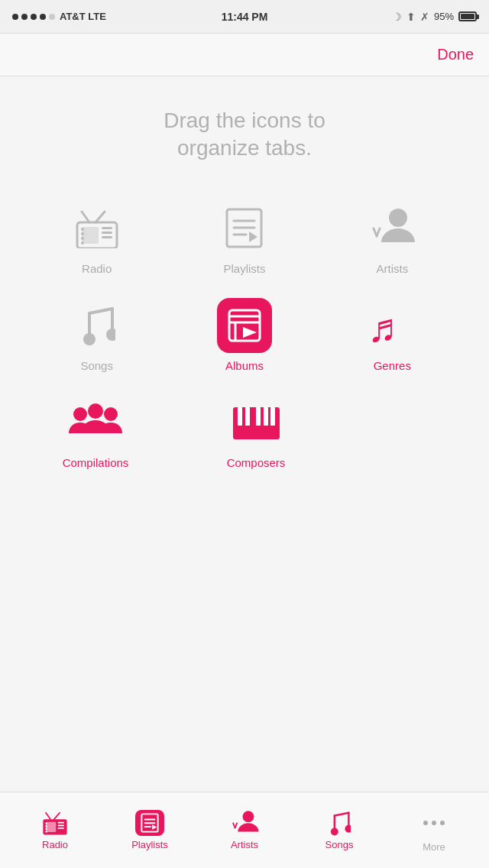 This screenshot has width=489, height=868. I want to click on done-button: Done, so click(455, 55).